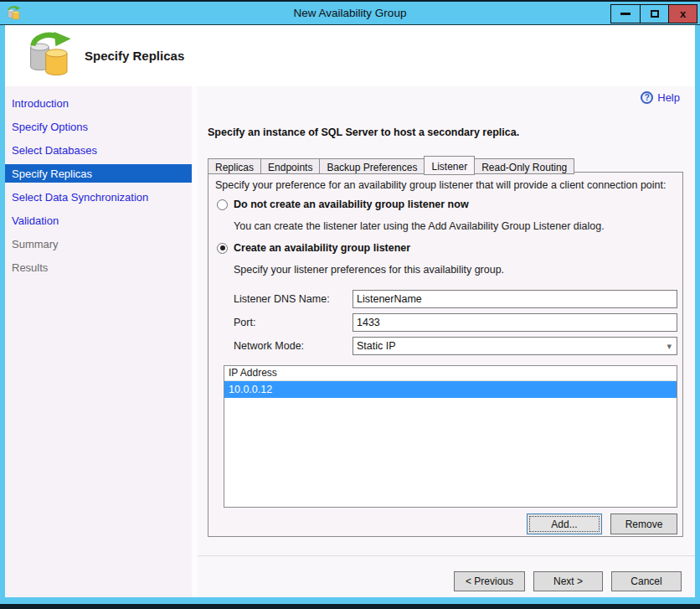 The width and height of the screenshot is (700, 609). What do you see at coordinates (419, 226) in the screenshot?
I see `no-listener-description: You can create the listener later using …` at bounding box center [419, 226].